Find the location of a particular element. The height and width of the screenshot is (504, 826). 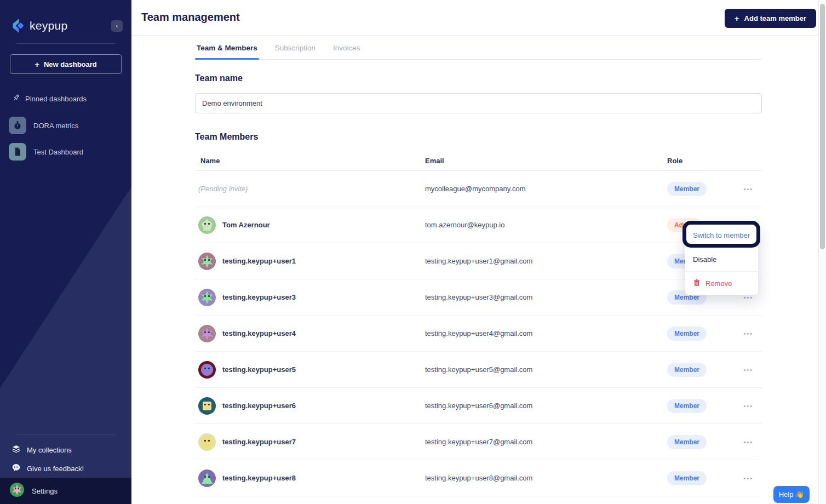

member-name-cell: testing.keypup+user1 is located at coordinates (310, 261).